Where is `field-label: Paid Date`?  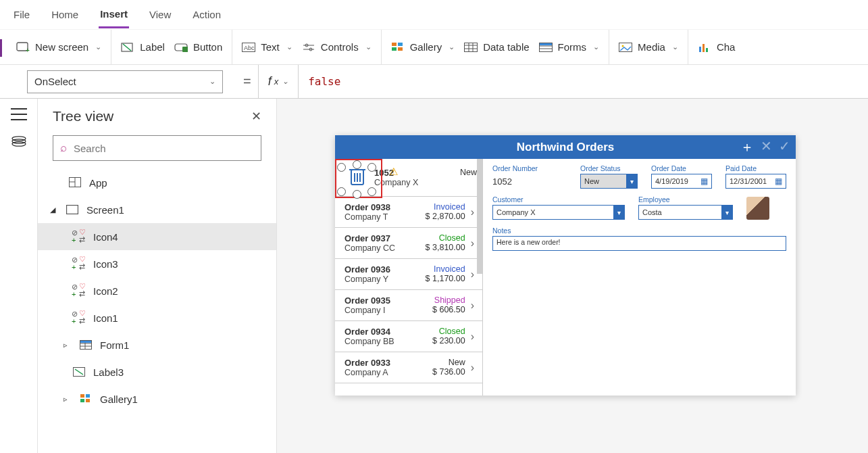 field-label: Paid Date is located at coordinates (756, 168).